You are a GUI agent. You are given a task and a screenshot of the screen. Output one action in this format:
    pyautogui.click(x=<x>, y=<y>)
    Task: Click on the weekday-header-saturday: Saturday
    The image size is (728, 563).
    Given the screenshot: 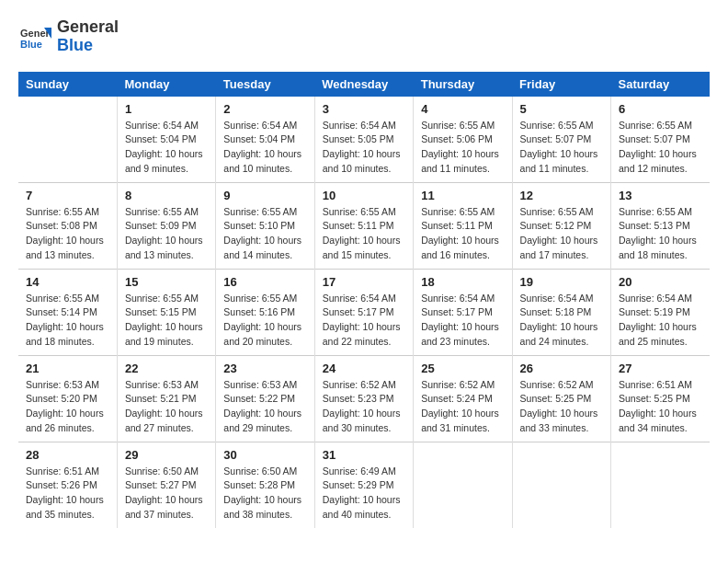 What is the action you would take?
    pyautogui.click(x=660, y=85)
    